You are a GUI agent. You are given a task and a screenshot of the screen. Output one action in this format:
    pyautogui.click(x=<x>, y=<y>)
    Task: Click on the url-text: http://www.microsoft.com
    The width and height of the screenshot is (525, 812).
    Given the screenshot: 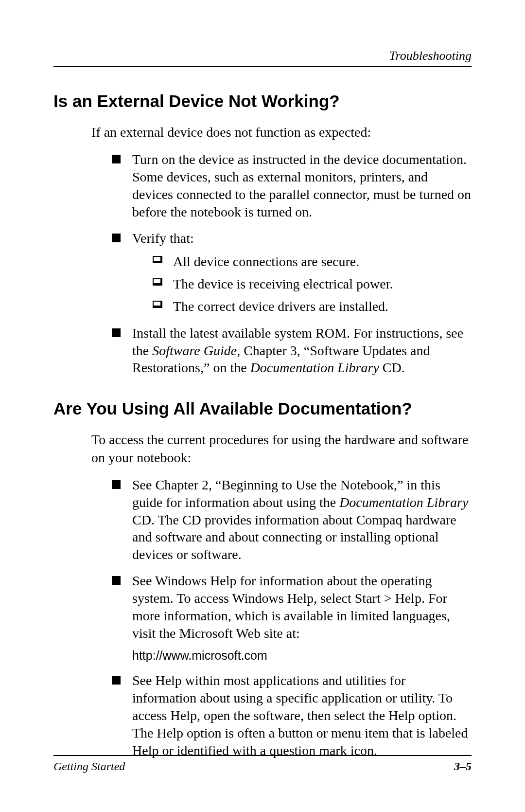 What is the action you would take?
    pyautogui.click(x=302, y=655)
    